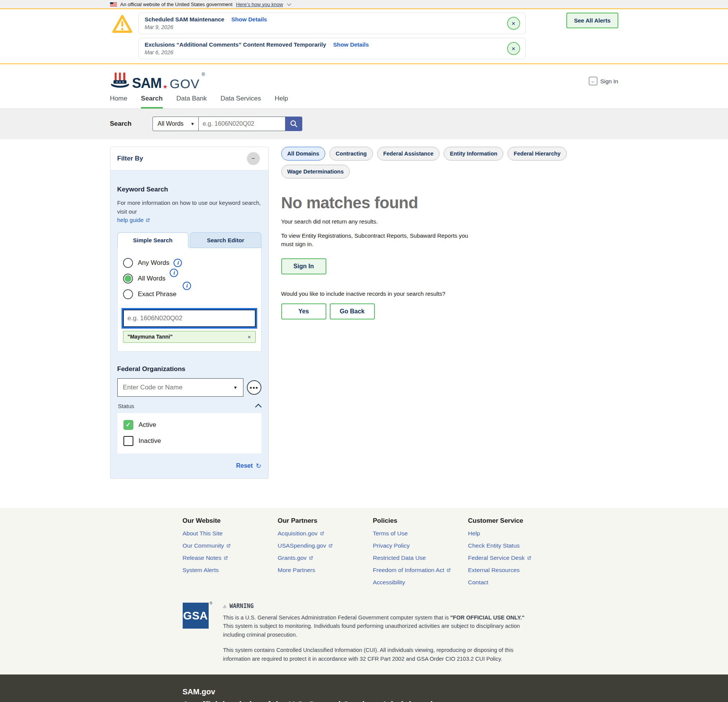  I want to click on footer-link-check-entity-status: Check Entity Status, so click(516, 546).